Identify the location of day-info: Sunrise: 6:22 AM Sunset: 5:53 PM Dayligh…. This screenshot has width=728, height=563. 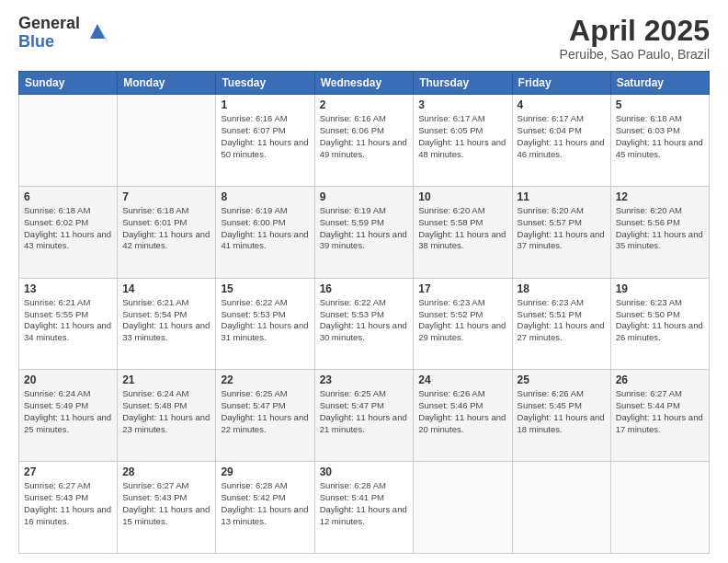
(265, 320).